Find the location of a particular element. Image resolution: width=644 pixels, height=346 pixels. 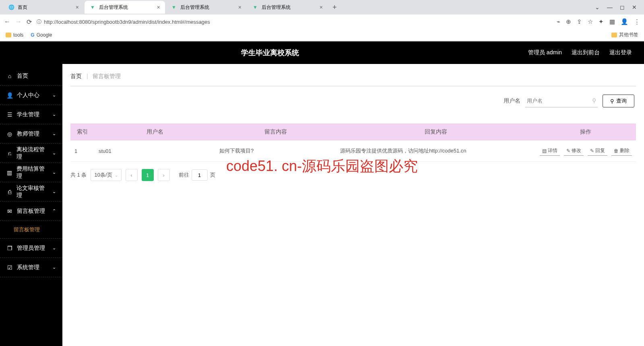

query-button: ⚲查询 is located at coordinates (618, 101).